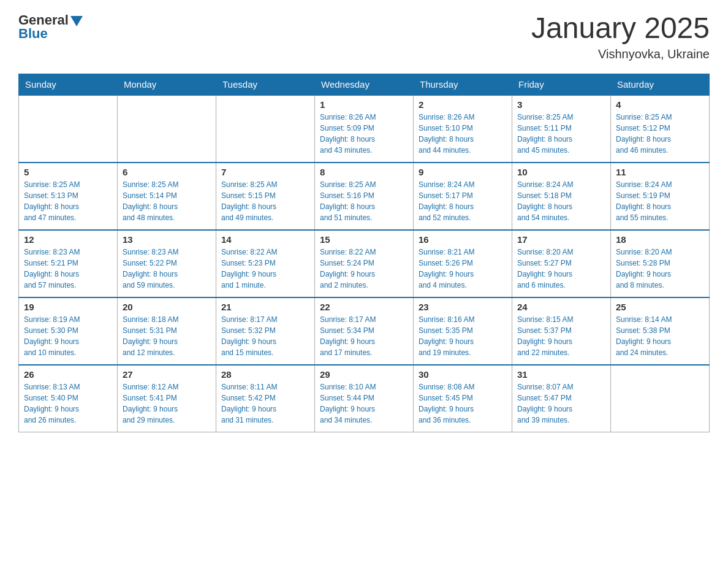 Image resolution: width=728 pixels, height=563 pixels. I want to click on day-info: Sunrise: 8:15 AM Sunset: 5:37 PM Dayligh…, so click(561, 336).